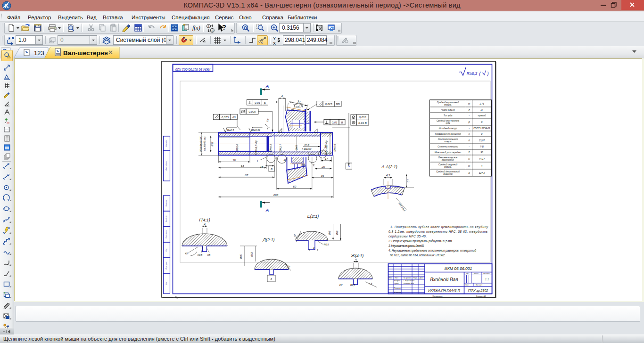  Describe the element at coordinates (469, 159) in the screenshot. I see `svg-text: R` at that location.